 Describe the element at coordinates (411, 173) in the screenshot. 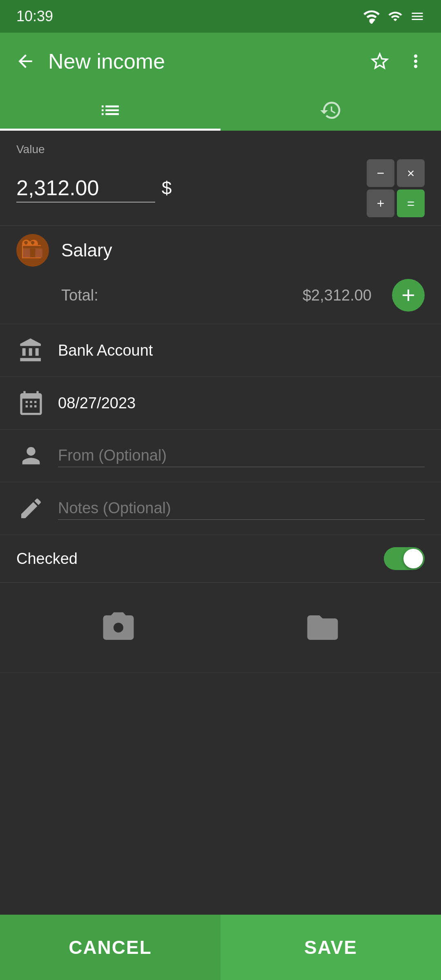

I see `calc-multiply-button: ×` at that location.